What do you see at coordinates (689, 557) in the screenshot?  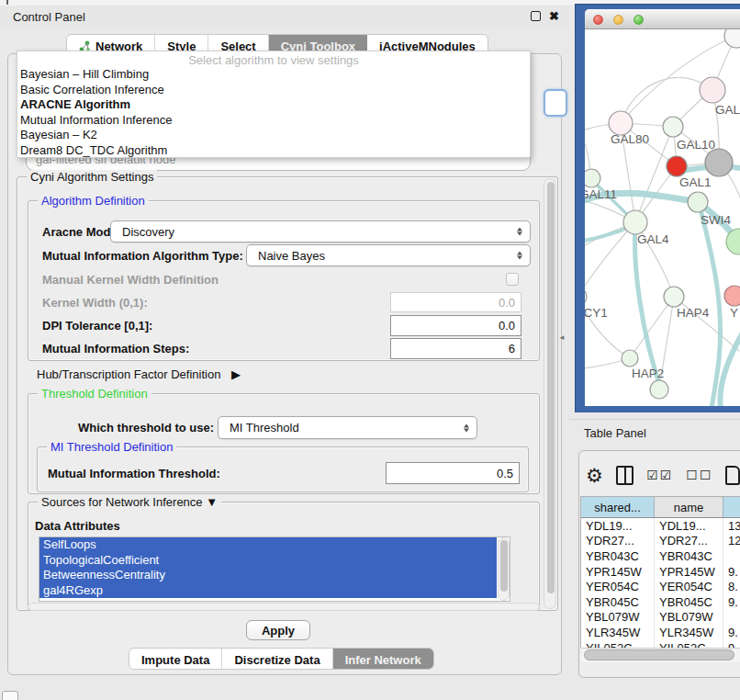 I see `table-cell: YBR043C` at bounding box center [689, 557].